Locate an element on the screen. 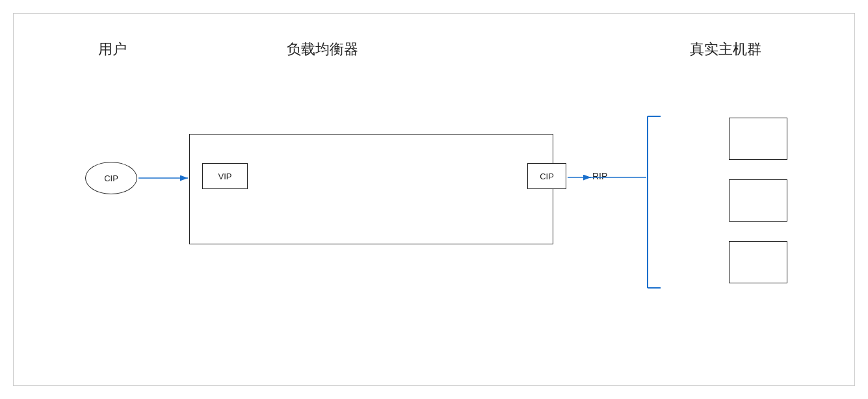  cip-ellipse-label: CIP is located at coordinates (111, 178).